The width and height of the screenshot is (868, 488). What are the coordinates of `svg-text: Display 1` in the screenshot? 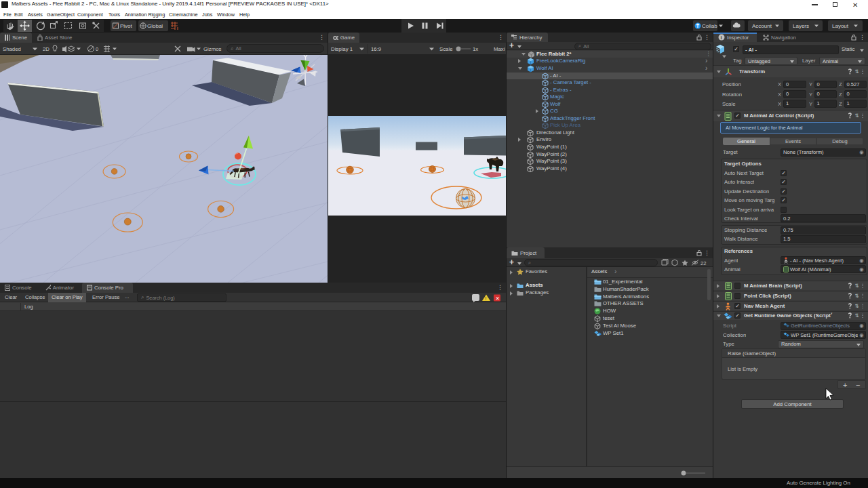 It's located at (342, 49).